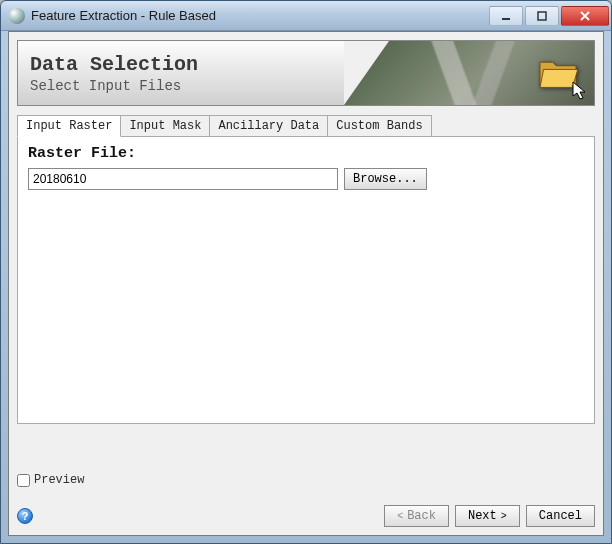 This screenshot has width=612, height=544. Describe the element at coordinates (400, 516) in the screenshot. I see `chevron-left-icon: <` at that location.